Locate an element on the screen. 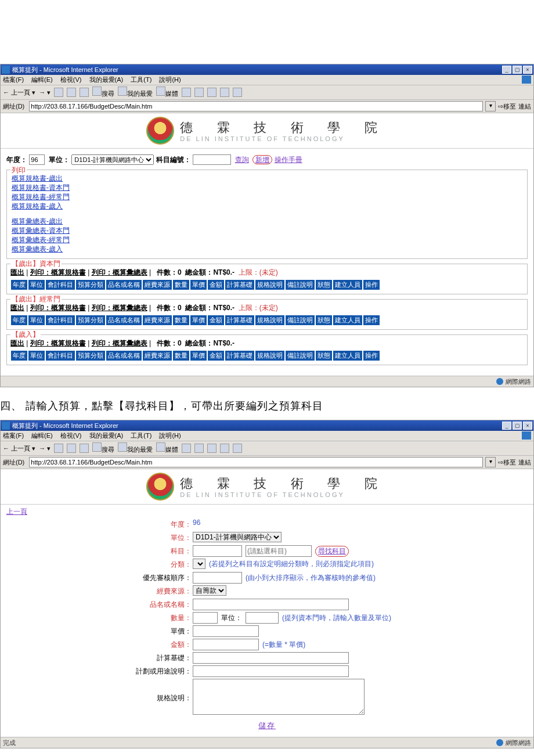 This screenshot has width=534, height=756. addr-label: 網址(D) is located at coordinates (14, 462).